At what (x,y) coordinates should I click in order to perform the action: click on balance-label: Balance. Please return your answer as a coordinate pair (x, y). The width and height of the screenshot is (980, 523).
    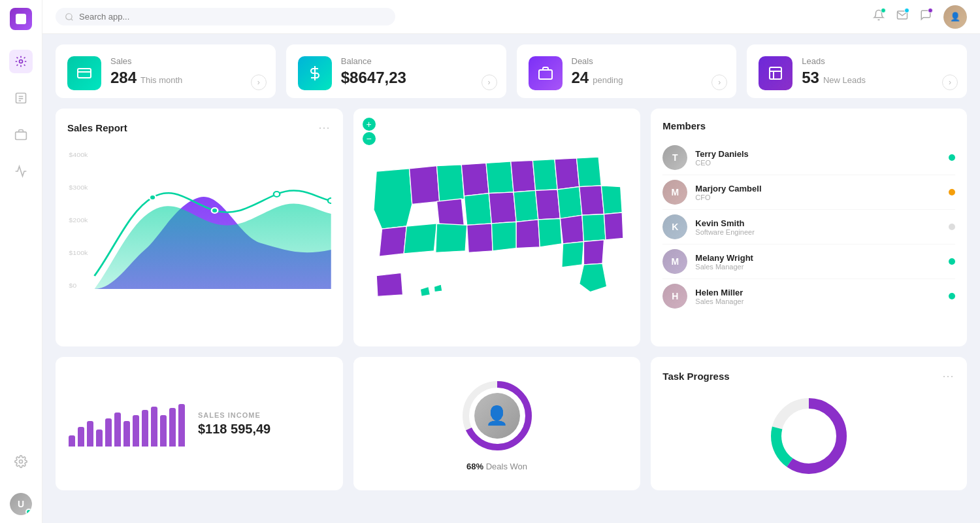
    Looking at the image, I should click on (418, 61).